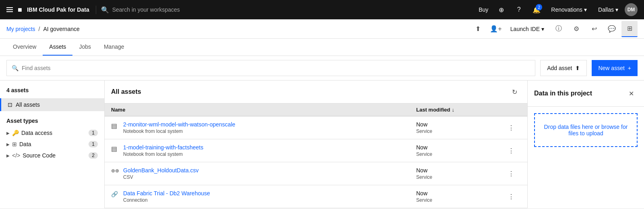  Describe the element at coordinates (630, 68) in the screenshot. I see `plus-icon: +` at that location.